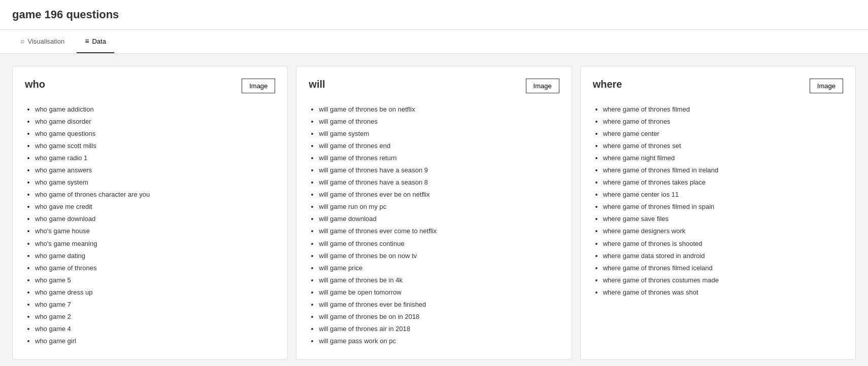 The width and height of the screenshot is (868, 366). Describe the element at coordinates (258, 86) in the screenshot. I see `card-who-image-button: Image` at that location.